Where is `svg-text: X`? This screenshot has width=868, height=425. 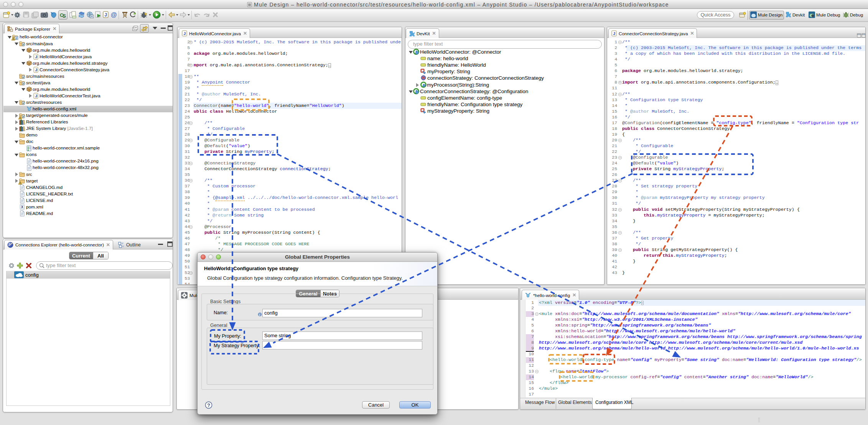
svg-text: X is located at coordinates (22, 207).